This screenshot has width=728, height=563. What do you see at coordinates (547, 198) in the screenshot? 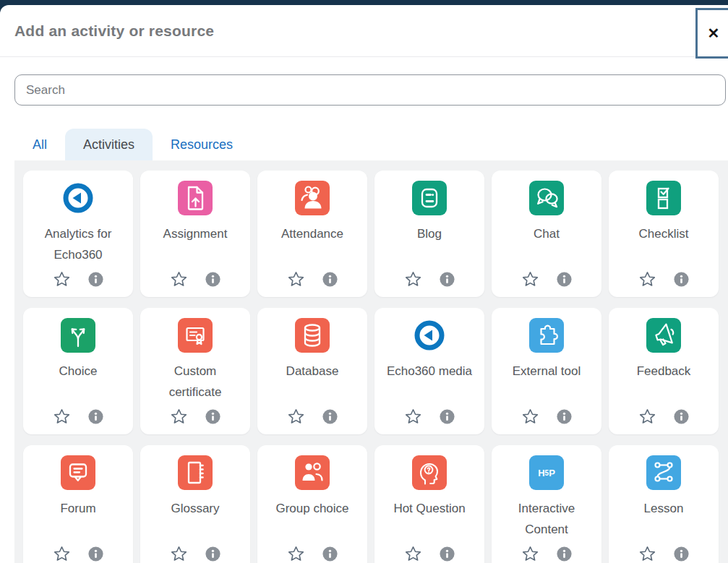
I see `chat-bubbles-icon` at bounding box center [547, 198].